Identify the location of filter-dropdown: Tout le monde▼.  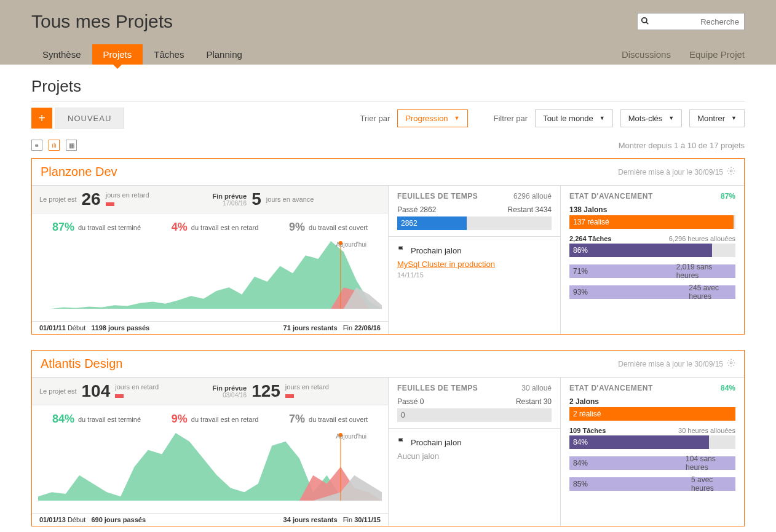
(574, 118).